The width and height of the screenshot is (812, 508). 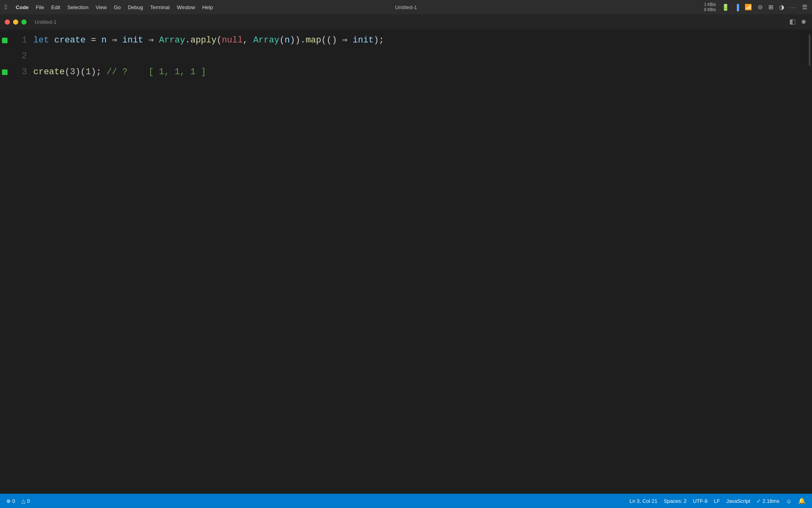 What do you see at coordinates (135, 7) in the screenshot?
I see `menu-debug: Debug` at bounding box center [135, 7].